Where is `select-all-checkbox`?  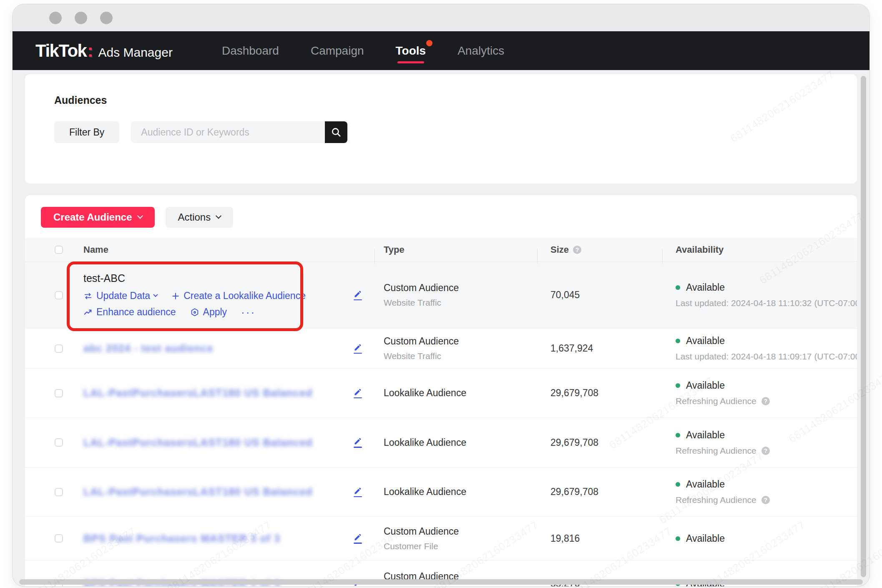
select-all-checkbox is located at coordinates (59, 250).